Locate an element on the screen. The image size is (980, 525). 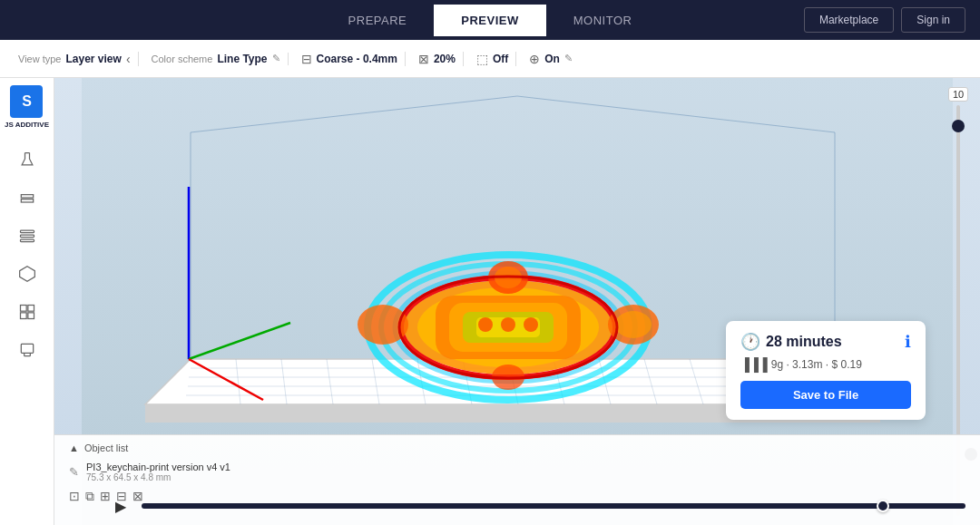
play-button: ▶ is located at coordinates (121, 506).